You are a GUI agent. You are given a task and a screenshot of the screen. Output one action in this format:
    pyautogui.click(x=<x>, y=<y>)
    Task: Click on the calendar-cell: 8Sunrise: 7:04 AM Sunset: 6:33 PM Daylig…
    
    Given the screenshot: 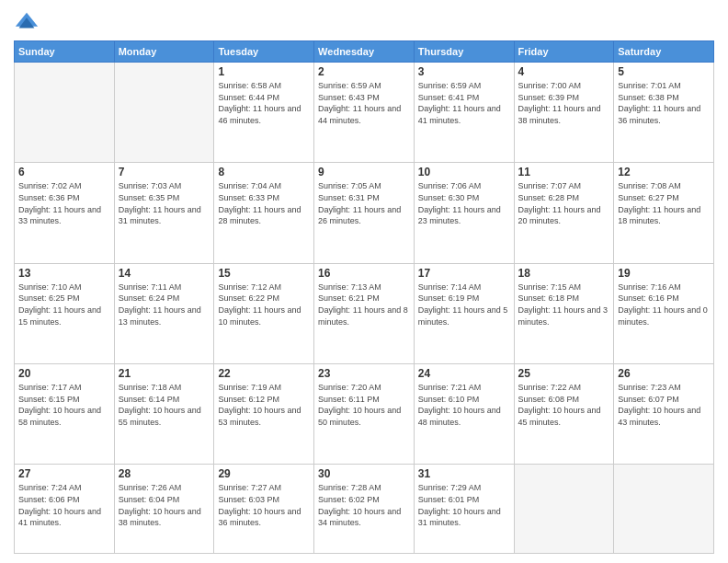 What is the action you would take?
    pyautogui.click(x=265, y=213)
    